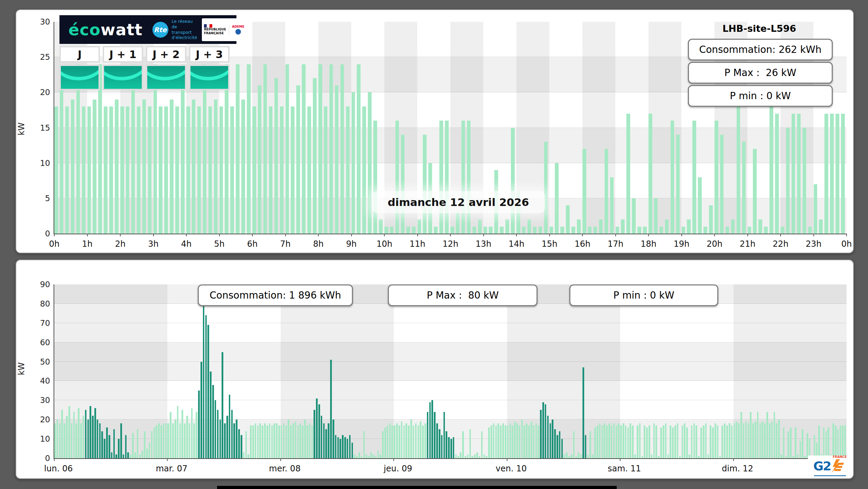 Image resolution: width=868 pixels, height=489 pixels. Describe the element at coordinates (123, 77) in the screenshot. I see `forecast-thumbnail-j1` at that location.